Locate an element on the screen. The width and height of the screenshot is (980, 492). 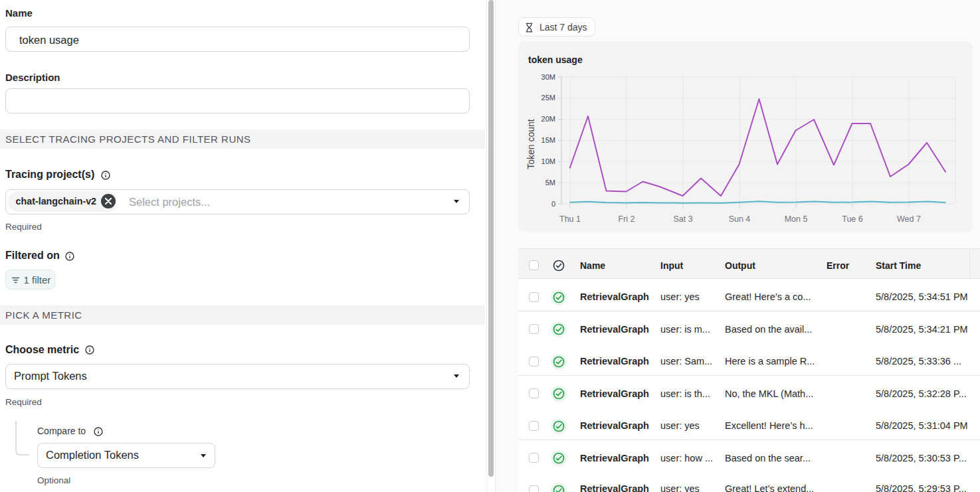
svg-text: 10M is located at coordinates (549, 161).